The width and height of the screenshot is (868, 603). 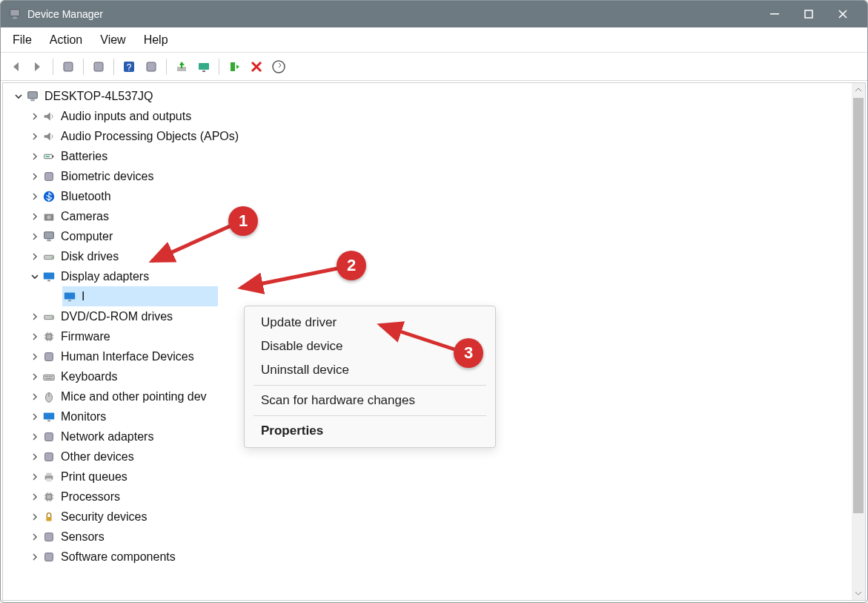 I want to click on tree-category-label: Disk drives, so click(x=90, y=257).